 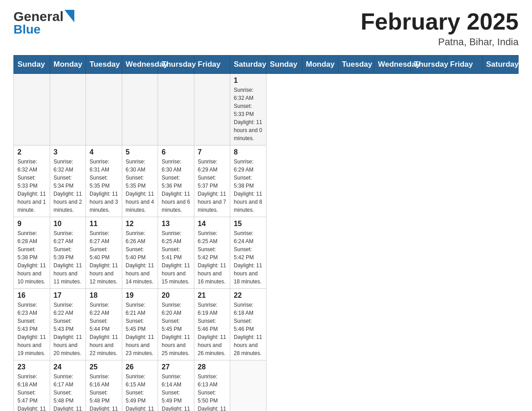 What do you see at coordinates (140, 186) in the screenshot?
I see `day-info: Sunrise: 6:30 AM Sunset: 5:35 PM Dayligh…` at bounding box center [140, 186].